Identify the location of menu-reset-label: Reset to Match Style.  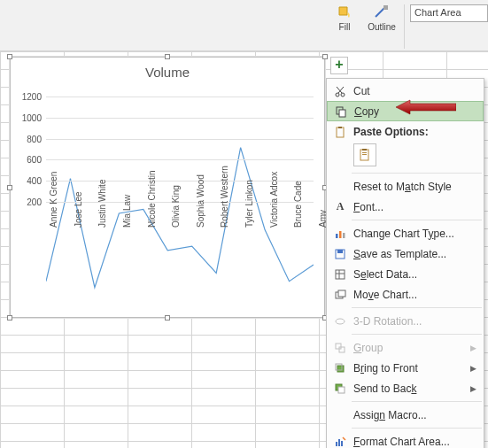
(414, 187).